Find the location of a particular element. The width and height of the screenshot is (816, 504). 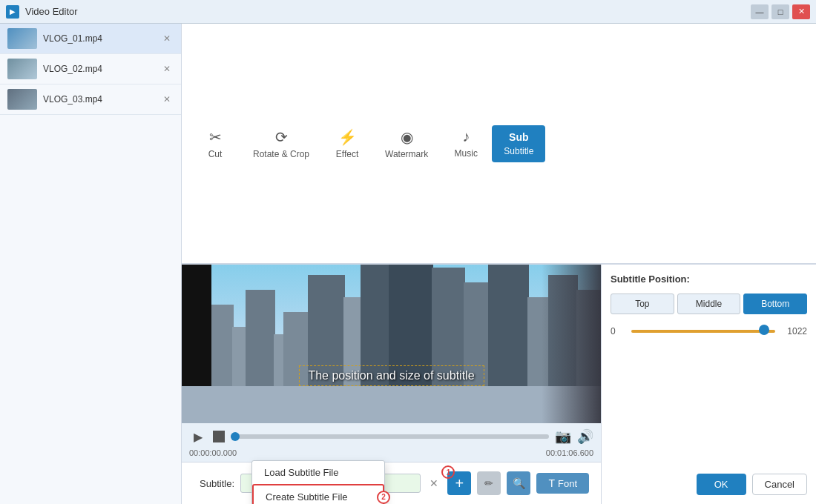

file-item-2: VLOG_02.mp4 ✕ is located at coordinates (91, 70).